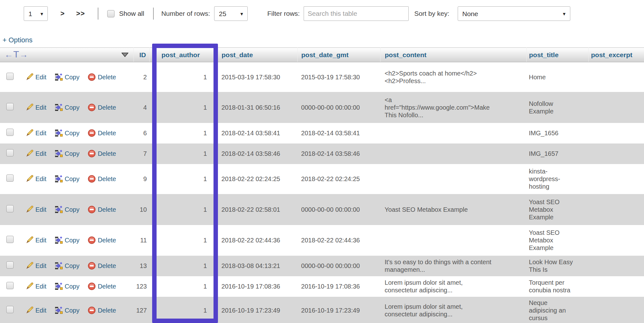  Describe the element at coordinates (141, 55) in the screenshot. I see `column-header-id: ID` at that location.